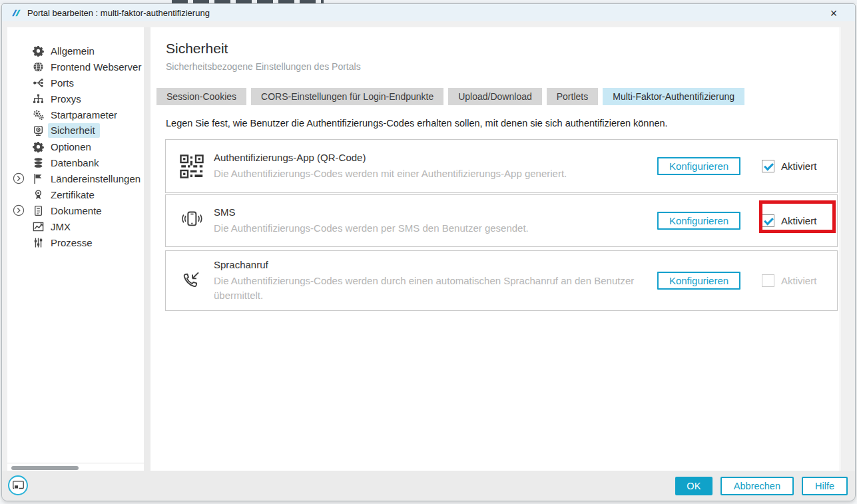 The image size is (857, 504). Describe the element at coordinates (840, 250) in the screenshot. I see `content-right-divider` at that location.